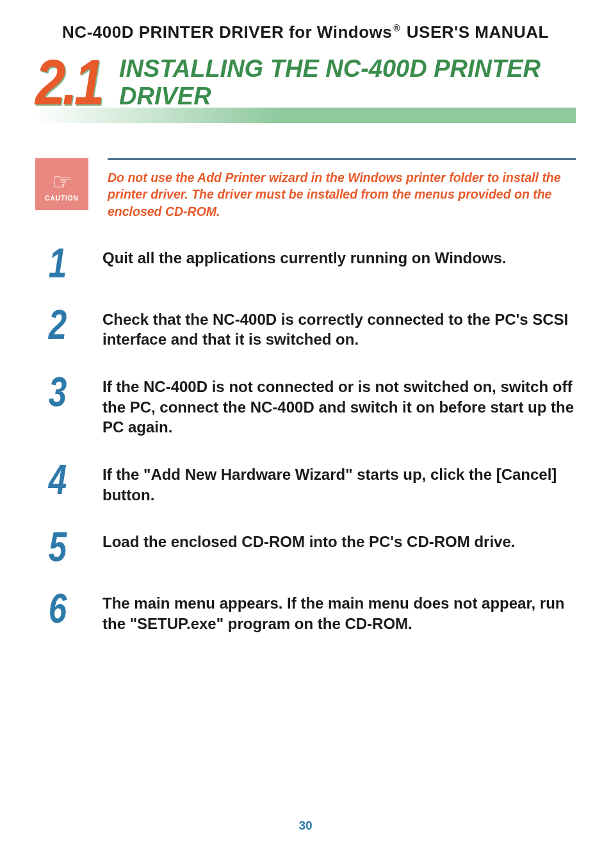 Image resolution: width=611 pixels, height=868 pixels. What do you see at coordinates (58, 264) in the screenshot?
I see `step-number: 1` at bounding box center [58, 264].